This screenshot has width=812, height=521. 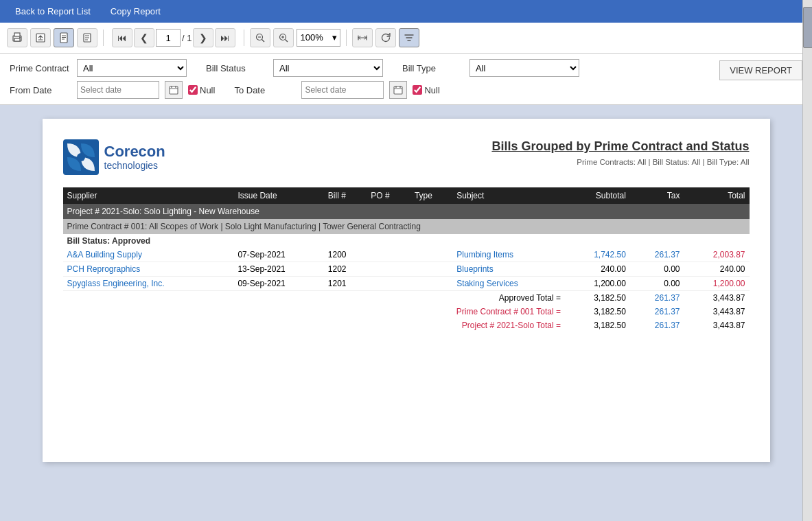 I want to click on cell-po-num, so click(x=388, y=269).